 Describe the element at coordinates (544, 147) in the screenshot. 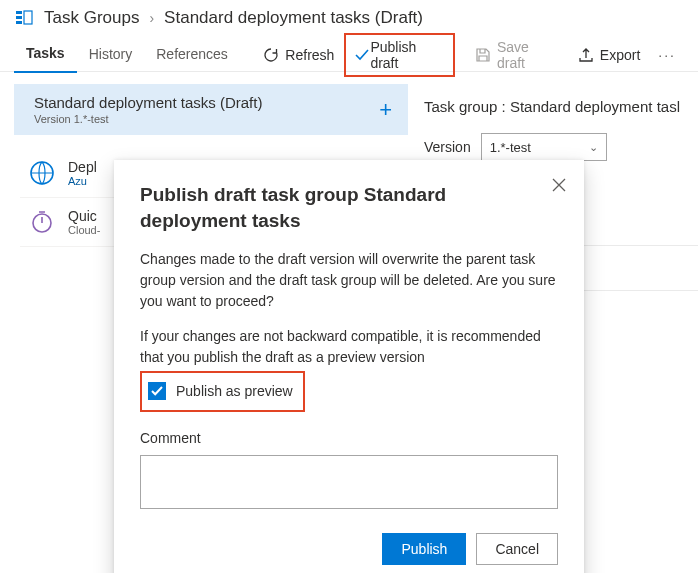

I see `version-select: 1.*-test ⌄` at that location.